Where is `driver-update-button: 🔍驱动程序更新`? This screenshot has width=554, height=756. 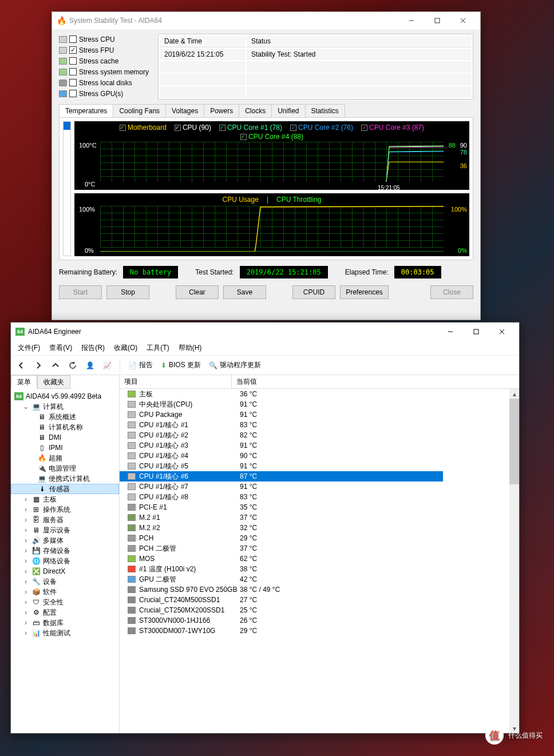
driver-update-button: 🔍驱动程序更新 is located at coordinates (235, 365).